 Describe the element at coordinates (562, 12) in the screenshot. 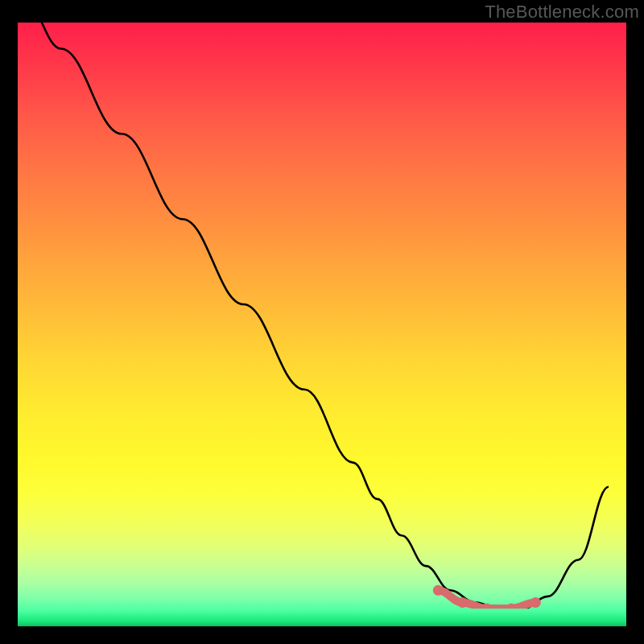

I see `watermark-label: TheBottleneck.com` at that location.